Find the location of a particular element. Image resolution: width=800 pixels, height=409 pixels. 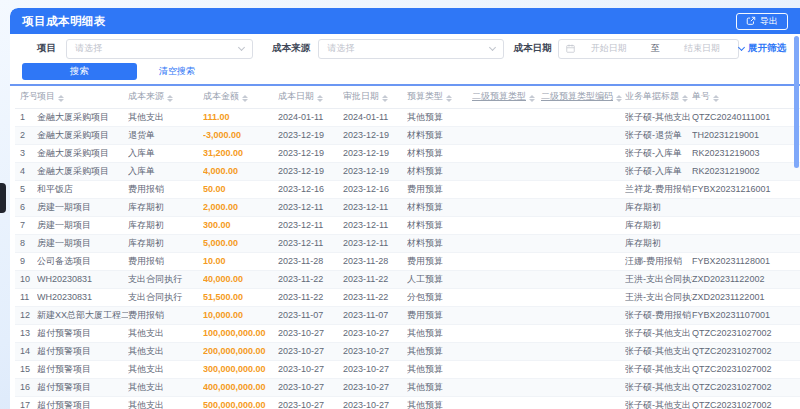

column-header-cost-date: 成本日期 is located at coordinates (310, 97).